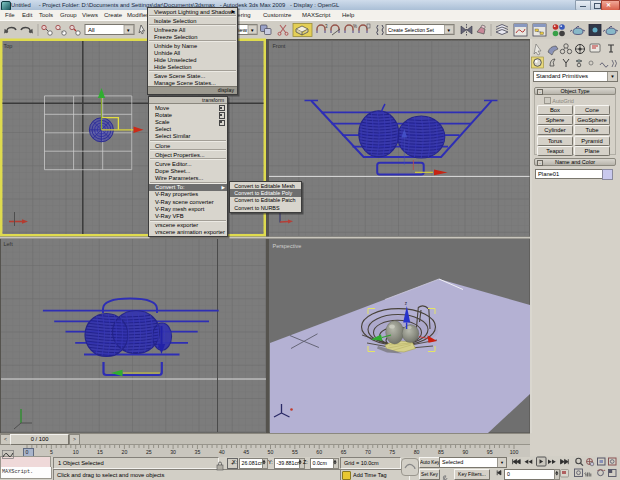 The height and width of the screenshot is (480, 620). What do you see at coordinates (411, 30) in the screenshot?
I see `svg-text: Create Selection Set` at bounding box center [411, 30].